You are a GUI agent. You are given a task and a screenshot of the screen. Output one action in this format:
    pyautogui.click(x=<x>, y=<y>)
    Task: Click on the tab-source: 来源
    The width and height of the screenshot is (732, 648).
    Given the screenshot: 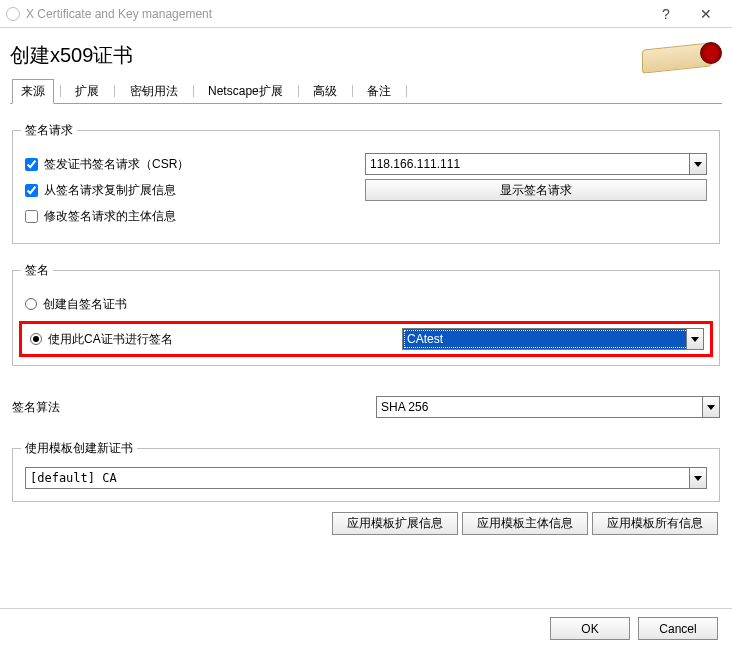 What is the action you would take?
    pyautogui.click(x=33, y=92)
    